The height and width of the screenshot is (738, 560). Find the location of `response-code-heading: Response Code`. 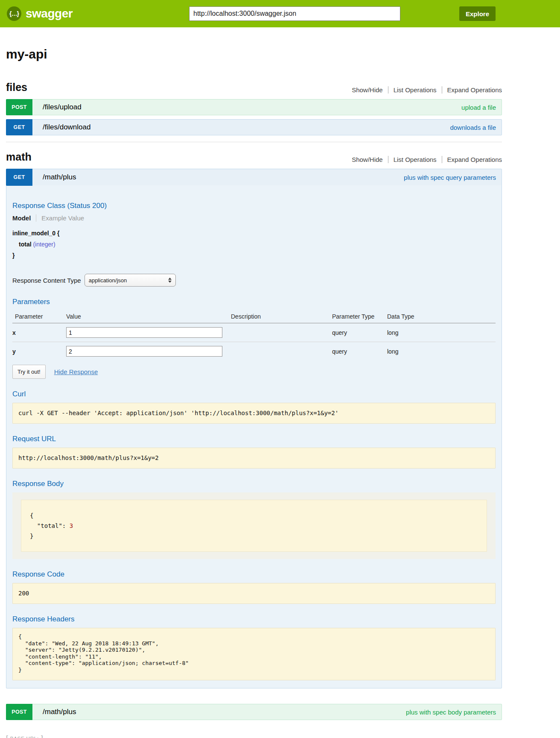

response-code-heading: Response Code is located at coordinates (254, 574).